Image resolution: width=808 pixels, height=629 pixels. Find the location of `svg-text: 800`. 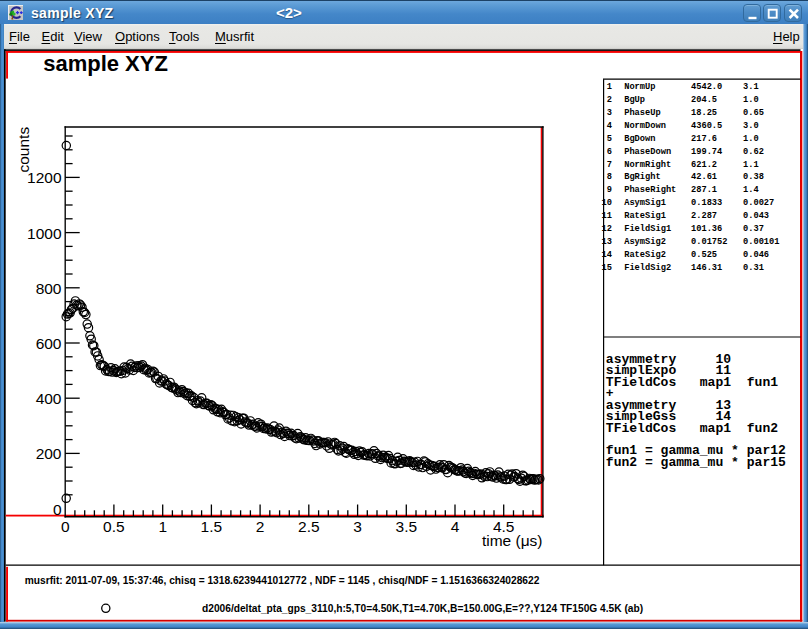

svg-text: 800 is located at coordinates (49, 288).